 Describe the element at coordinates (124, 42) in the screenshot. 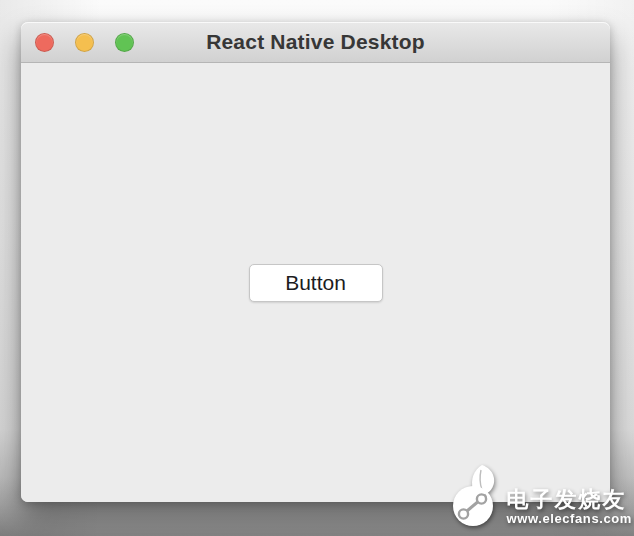

I see `zoom-button` at that location.